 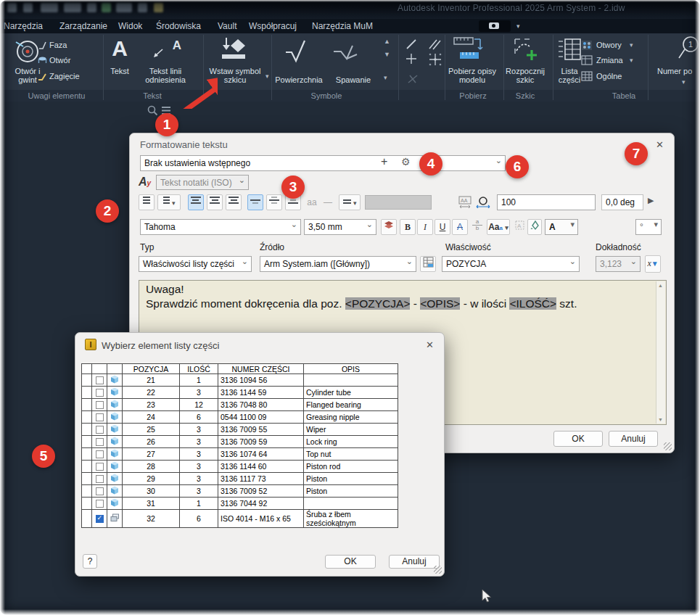 I want to click on bold-button: B, so click(x=408, y=227).